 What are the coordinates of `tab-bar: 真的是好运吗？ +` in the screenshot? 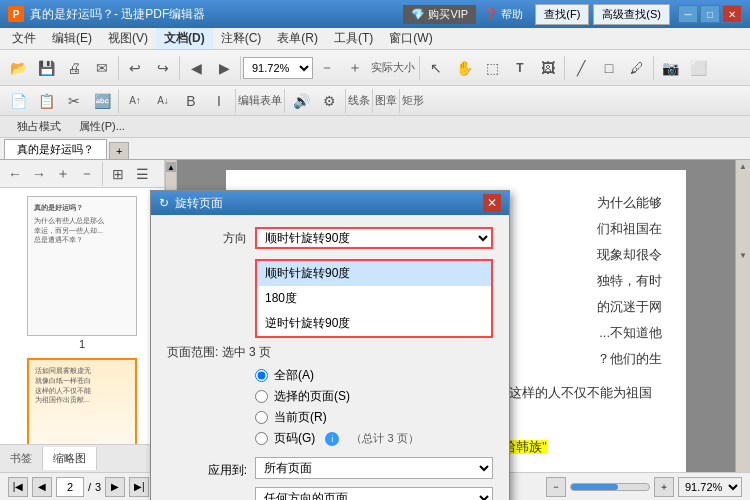 It's located at (375, 149).